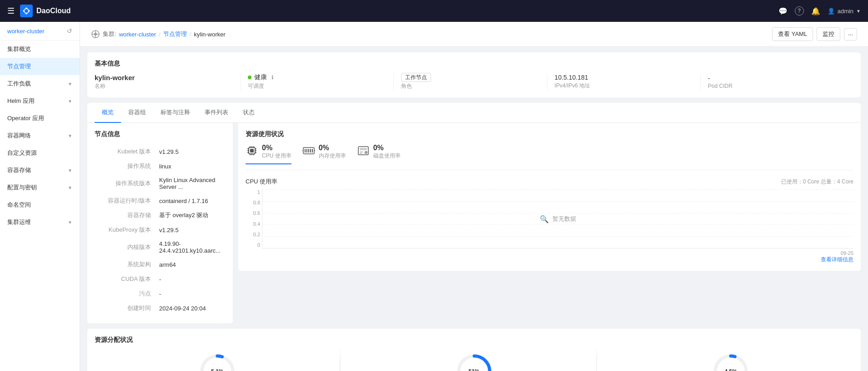  Describe the element at coordinates (22, 153) in the screenshot. I see `sidebar-item-label: 自定义资源` at that location.